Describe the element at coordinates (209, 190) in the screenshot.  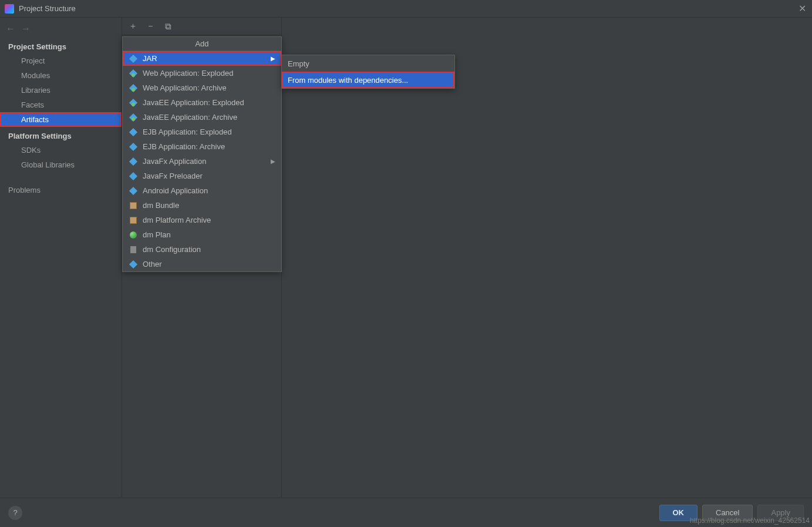
I see `menu-item-label: Android Application` at that location.